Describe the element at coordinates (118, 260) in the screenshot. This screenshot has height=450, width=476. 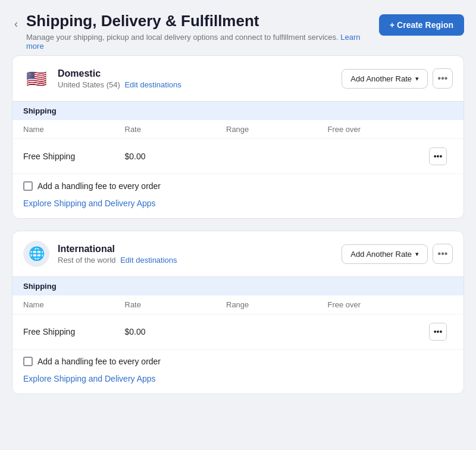
I see `region-sub: Rest of the world Edit destinations` at that location.